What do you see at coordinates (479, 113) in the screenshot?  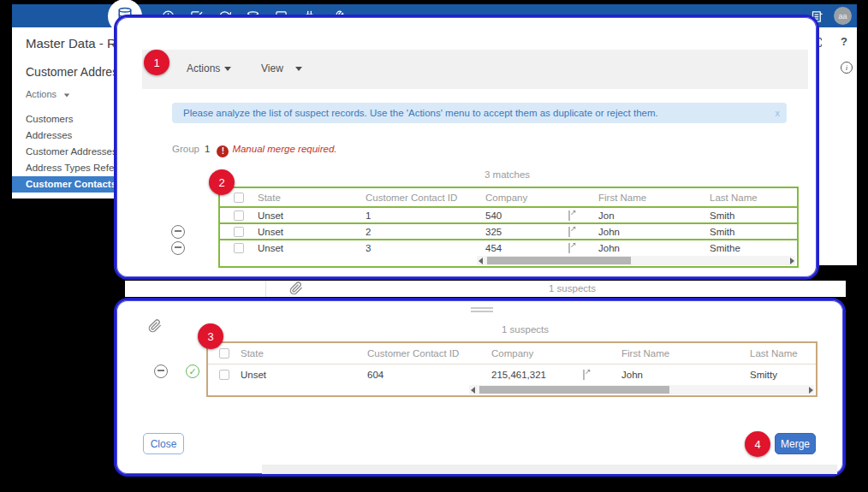 I see `info-banner: Please analyze the list of suspect recor…` at bounding box center [479, 113].